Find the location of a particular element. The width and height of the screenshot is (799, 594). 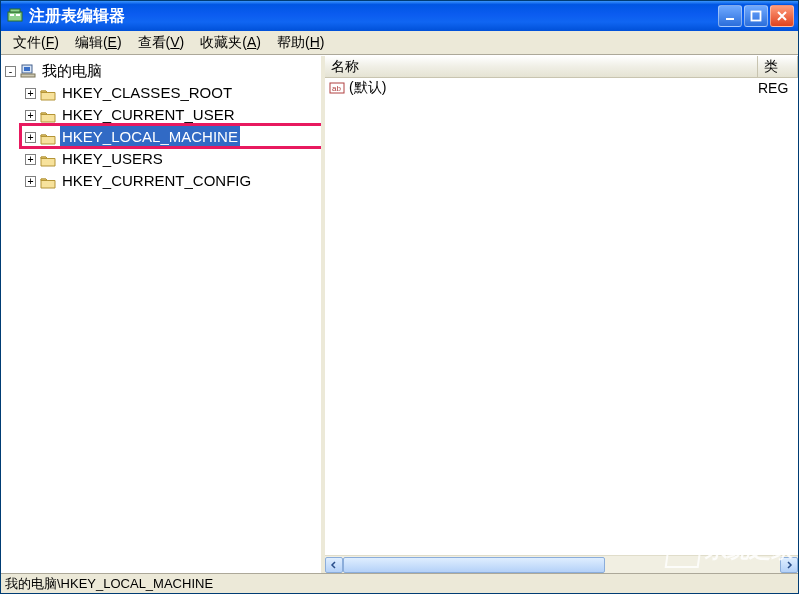

list-row: ab(默认)REG is located at coordinates (562, 88).